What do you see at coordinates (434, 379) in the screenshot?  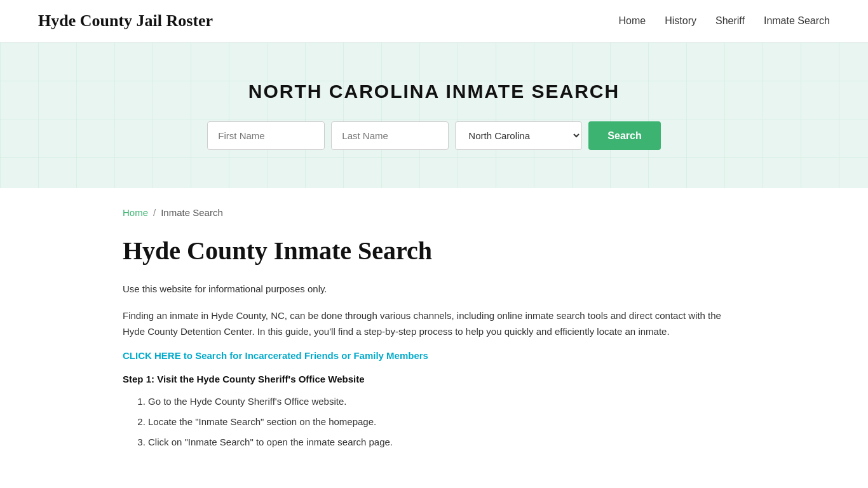 I see `step1-heading: Step 1: Visit the Hyde County Sheriff's …` at bounding box center [434, 379].